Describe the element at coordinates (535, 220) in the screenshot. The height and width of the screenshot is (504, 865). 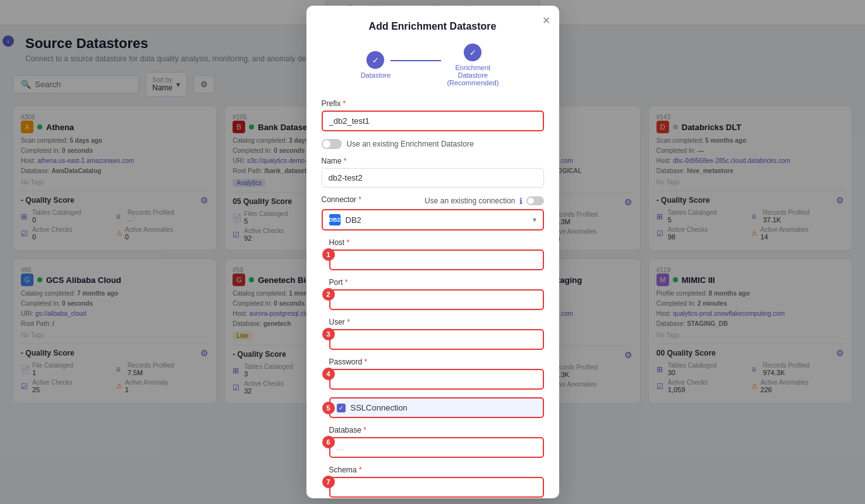
I see `chevron-down-icon: ▾` at that location.